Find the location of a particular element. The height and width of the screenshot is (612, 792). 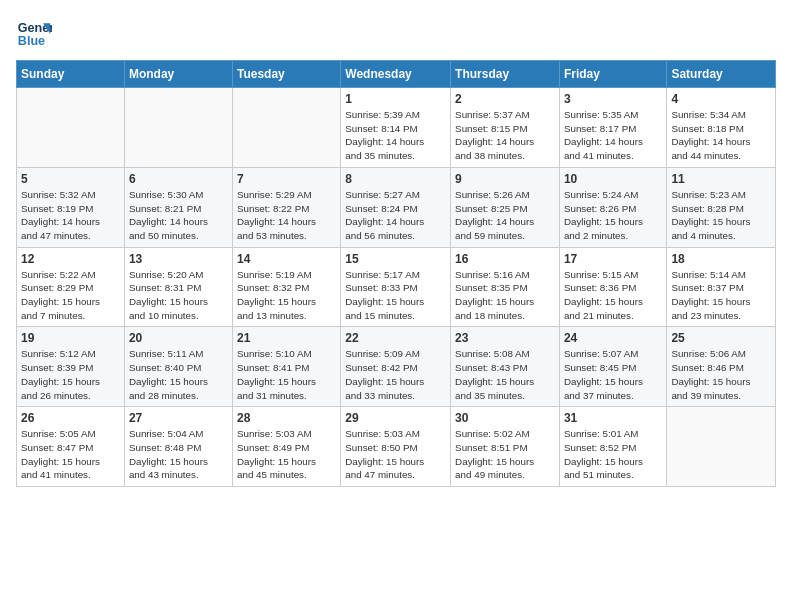

day-info: Sunrise: 5:06 AM Sunset: 8:46 PM Dayligh… is located at coordinates (721, 374).